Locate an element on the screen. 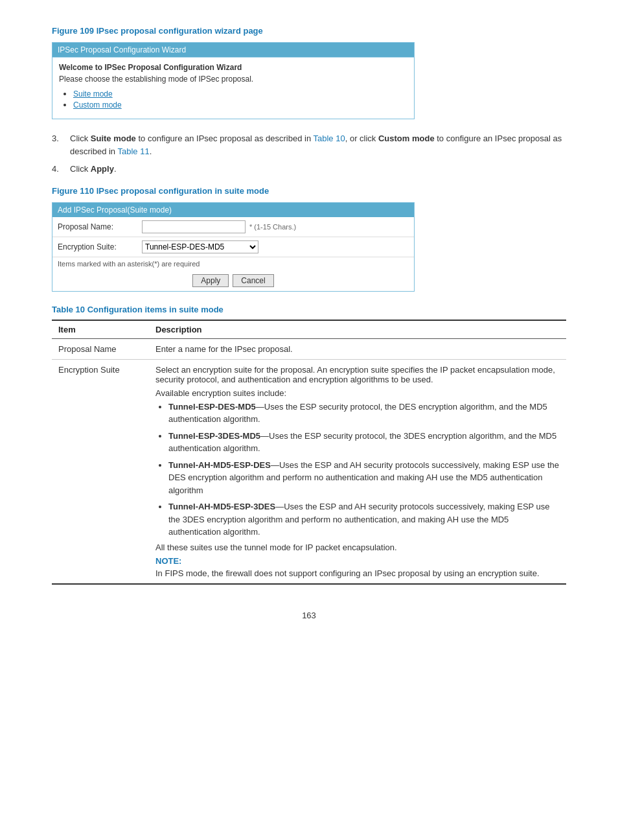  step-4-num: 4. is located at coordinates (61, 169).